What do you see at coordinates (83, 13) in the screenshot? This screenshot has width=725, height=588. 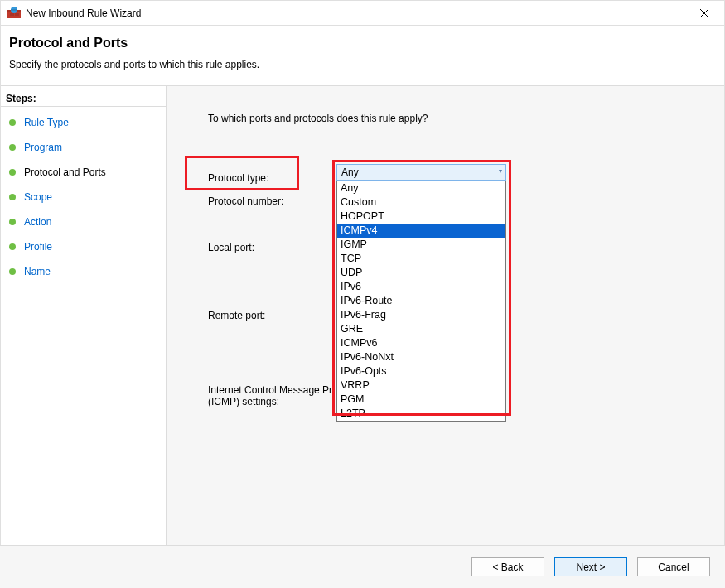 I see `window-title: New Inbound Rule Wizard` at bounding box center [83, 13].